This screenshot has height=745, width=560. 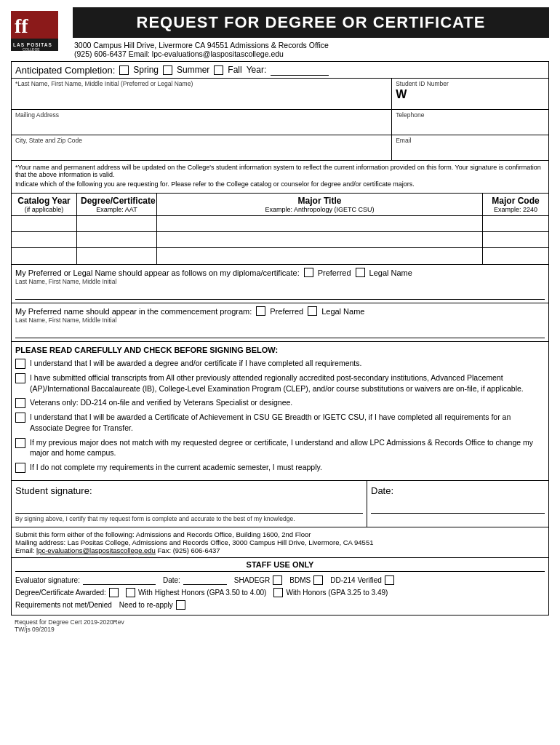 I want to click on student-id-value: W, so click(x=470, y=95).